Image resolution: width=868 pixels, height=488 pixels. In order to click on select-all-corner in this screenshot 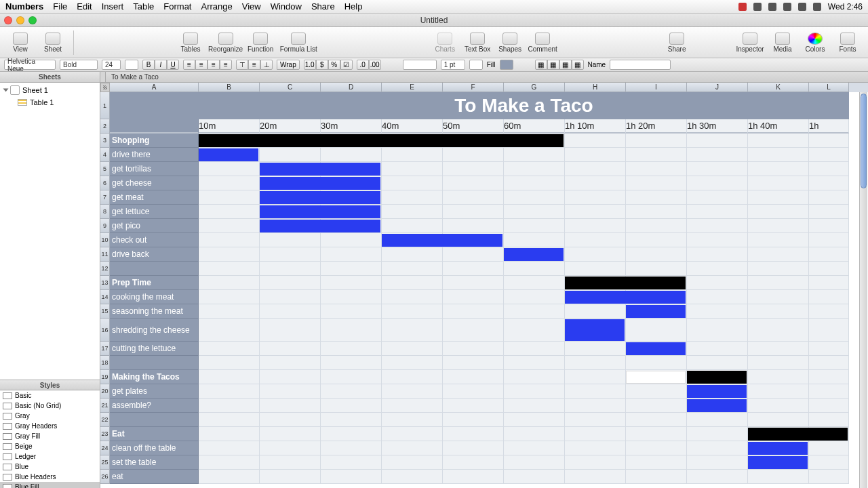, I will do `click(105, 87)`.